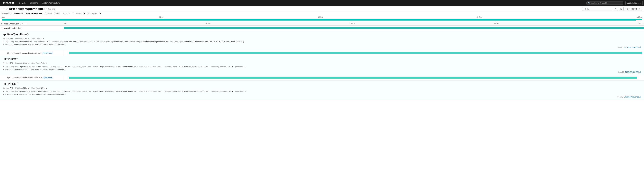 The height and width of the screenshot is (193, 644). I want to click on service-label-1: Service:, so click(6, 63).